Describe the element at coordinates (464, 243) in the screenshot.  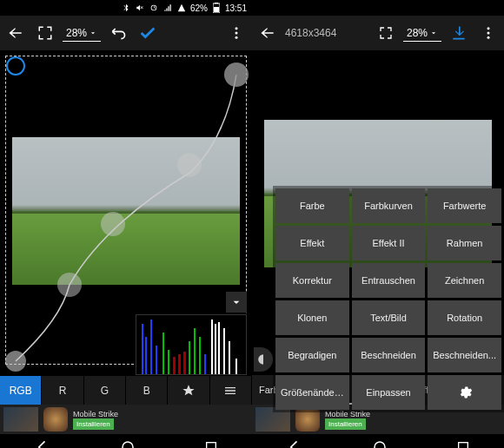
I see `menu-rahmen: Rahmen` at that location.